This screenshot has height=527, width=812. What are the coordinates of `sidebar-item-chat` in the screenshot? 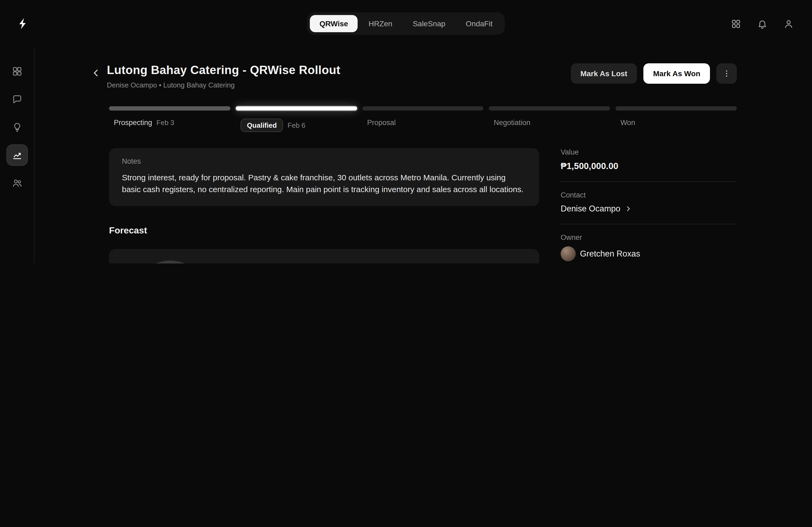 It's located at (17, 99).